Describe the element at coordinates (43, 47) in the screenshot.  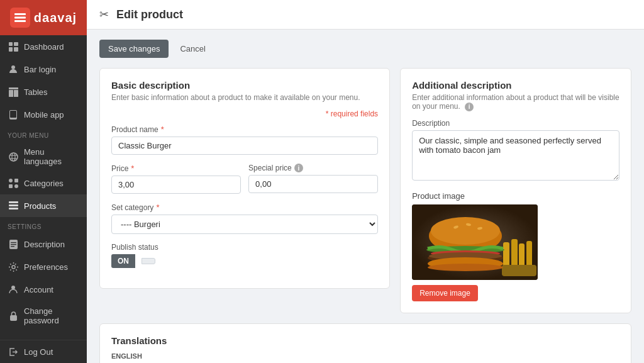
I see `sidebar-item-dashboard: Dashboard` at that location.